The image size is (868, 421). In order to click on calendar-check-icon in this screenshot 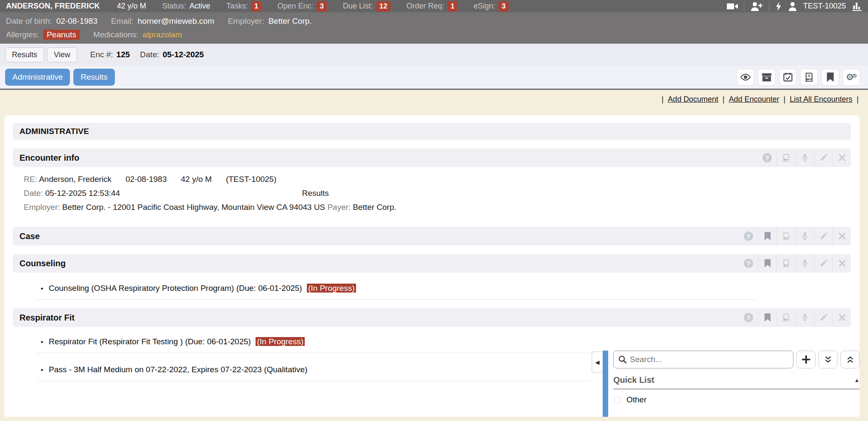, I will do `click(788, 77)`.